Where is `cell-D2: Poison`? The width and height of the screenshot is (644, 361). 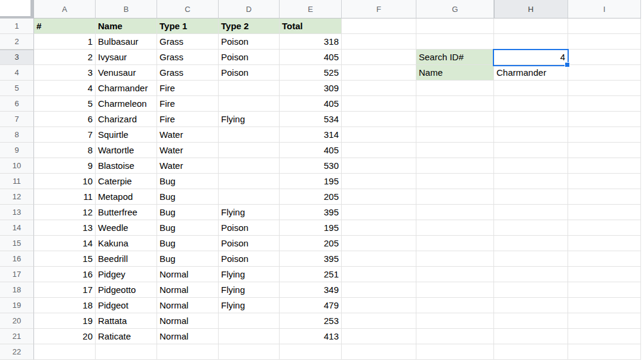
cell-D2: Poison is located at coordinates (249, 42).